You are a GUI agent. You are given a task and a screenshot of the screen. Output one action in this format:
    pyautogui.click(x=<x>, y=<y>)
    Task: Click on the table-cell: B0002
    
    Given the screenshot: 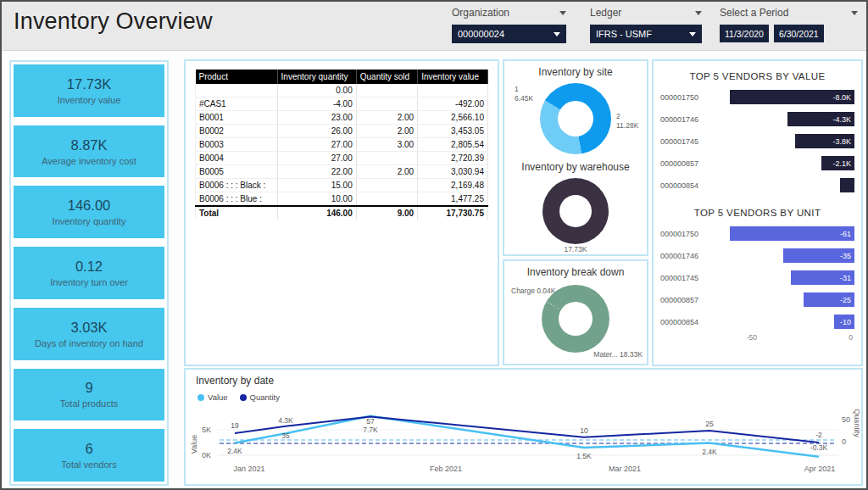 What is the action you would take?
    pyautogui.click(x=237, y=131)
    